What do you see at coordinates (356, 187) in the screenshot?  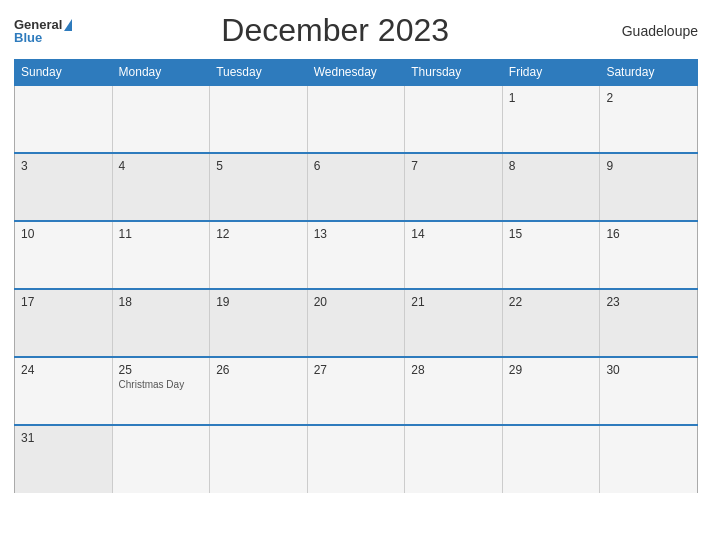 I see `calendar-cell: 6` at bounding box center [356, 187].